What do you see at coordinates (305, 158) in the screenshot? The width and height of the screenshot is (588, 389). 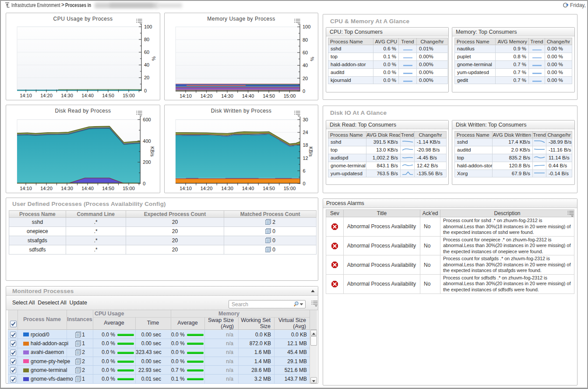 I see `svg-text: 12` at bounding box center [305, 158].